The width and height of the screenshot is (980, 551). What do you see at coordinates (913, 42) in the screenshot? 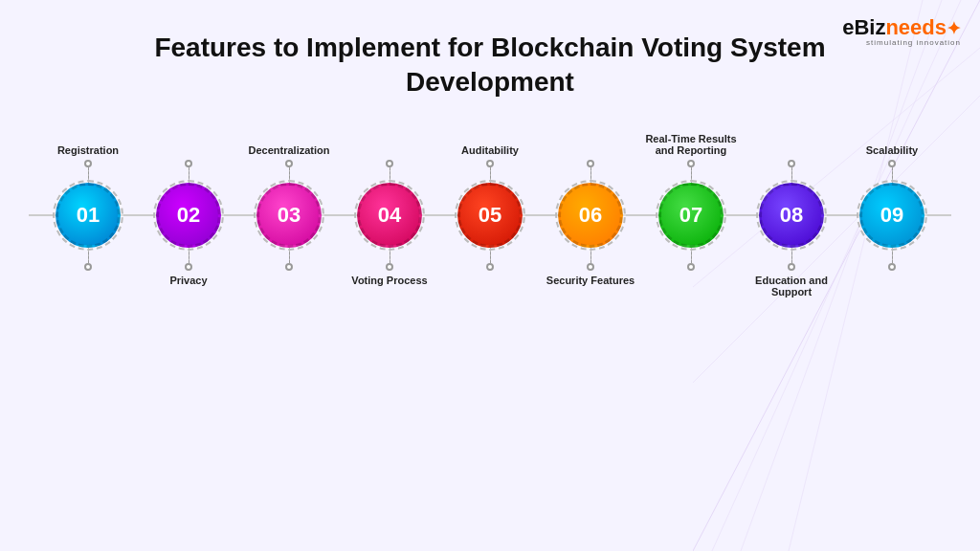
I see `logo-subtitle: stimulating innovation` at bounding box center [913, 42].